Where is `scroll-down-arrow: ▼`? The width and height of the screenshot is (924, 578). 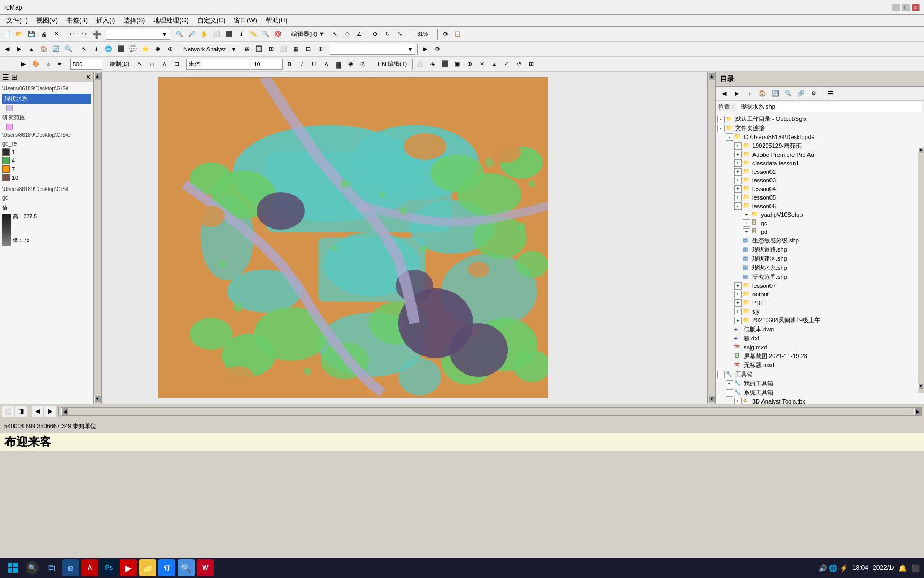
scroll-down-arrow: ▼ is located at coordinates (97, 399).